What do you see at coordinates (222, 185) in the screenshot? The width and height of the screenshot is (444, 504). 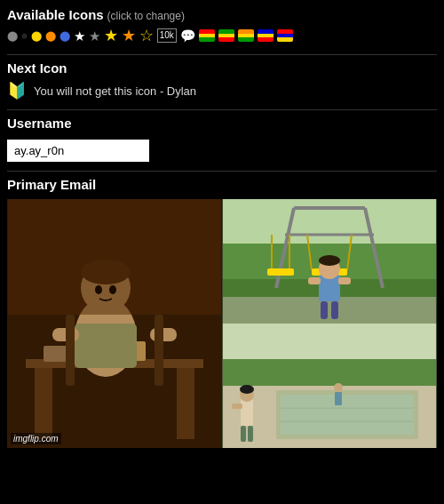 I see `primary-email-section: Primary Email` at bounding box center [222, 185].